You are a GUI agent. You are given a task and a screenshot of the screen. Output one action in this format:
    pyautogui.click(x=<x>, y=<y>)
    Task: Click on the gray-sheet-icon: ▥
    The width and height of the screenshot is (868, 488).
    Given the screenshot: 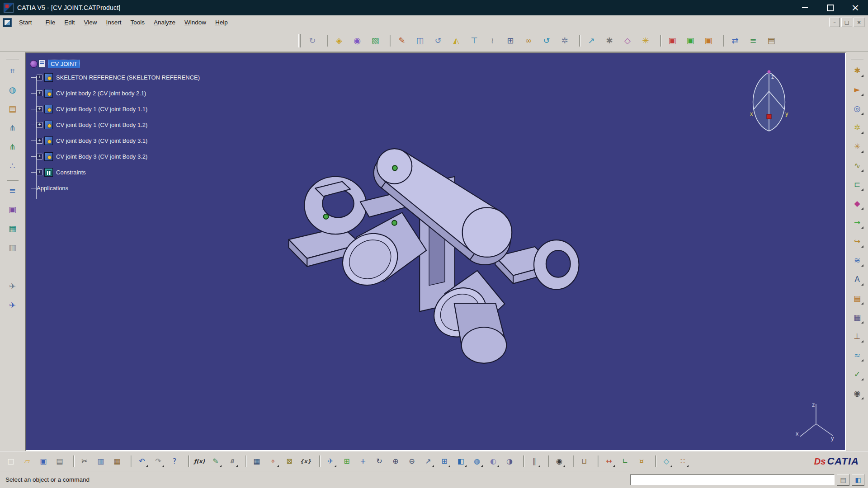 What is the action you would take?
    pyautogui.click(x=13, y=248)
    